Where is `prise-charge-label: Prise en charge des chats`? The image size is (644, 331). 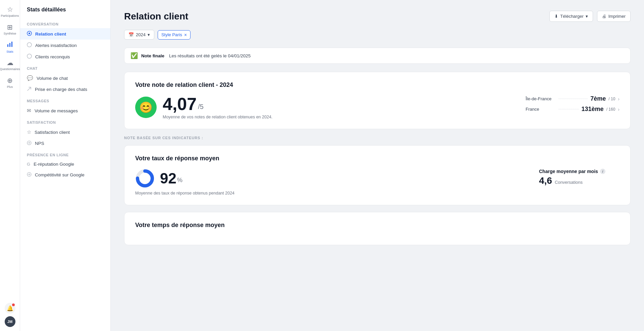
prise-charge-label: Prise en charge des chats is located at coordinates (61, 89).